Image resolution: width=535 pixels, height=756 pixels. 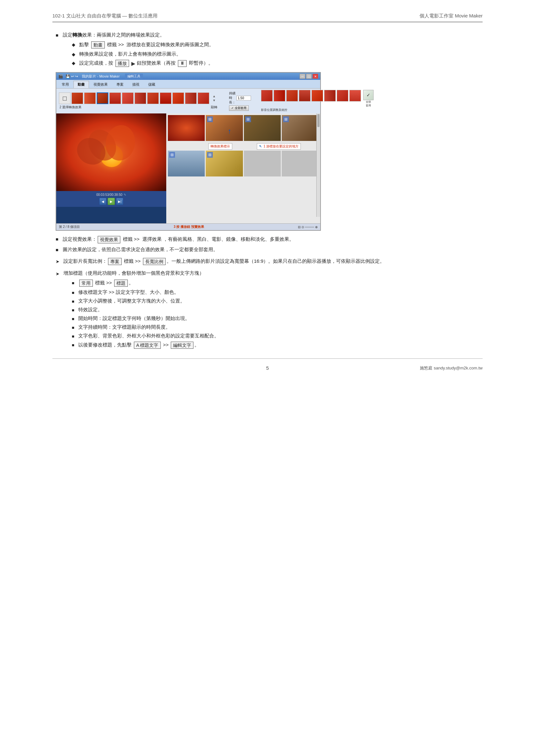 What do you see at coordinates (172, 155) in the screenshot?
I see `transition-icon-5: ⊞` at bounding box center [172, 155].